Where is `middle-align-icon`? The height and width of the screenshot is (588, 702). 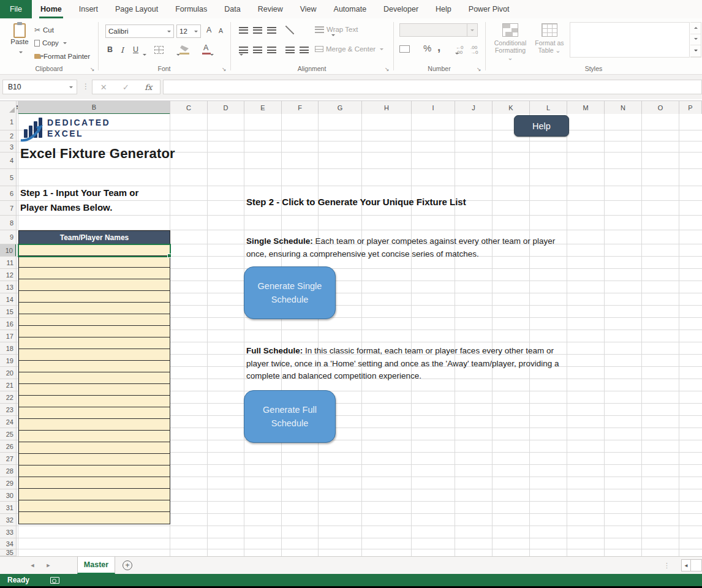 middle-align-icon is located at coordinates (257, 31).